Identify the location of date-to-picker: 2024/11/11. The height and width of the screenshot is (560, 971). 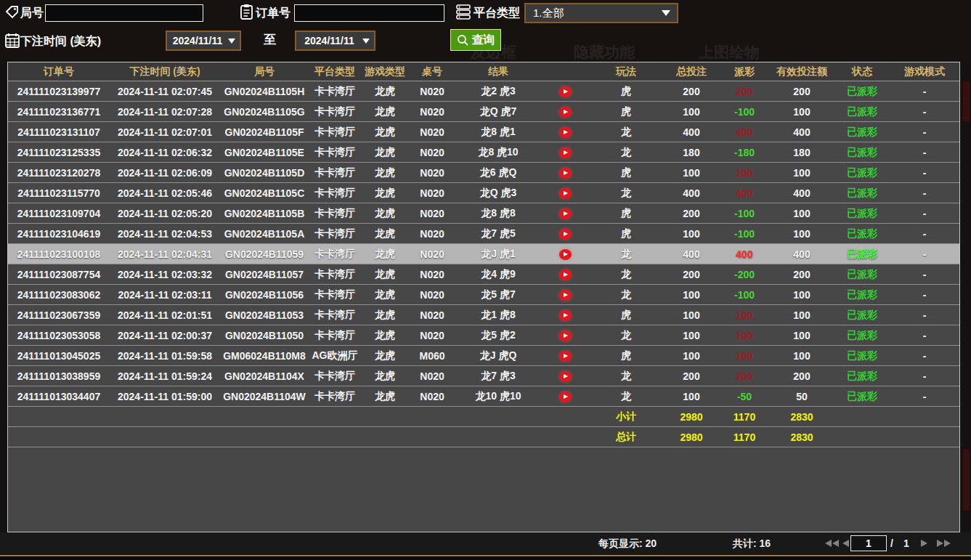
(336, 41).